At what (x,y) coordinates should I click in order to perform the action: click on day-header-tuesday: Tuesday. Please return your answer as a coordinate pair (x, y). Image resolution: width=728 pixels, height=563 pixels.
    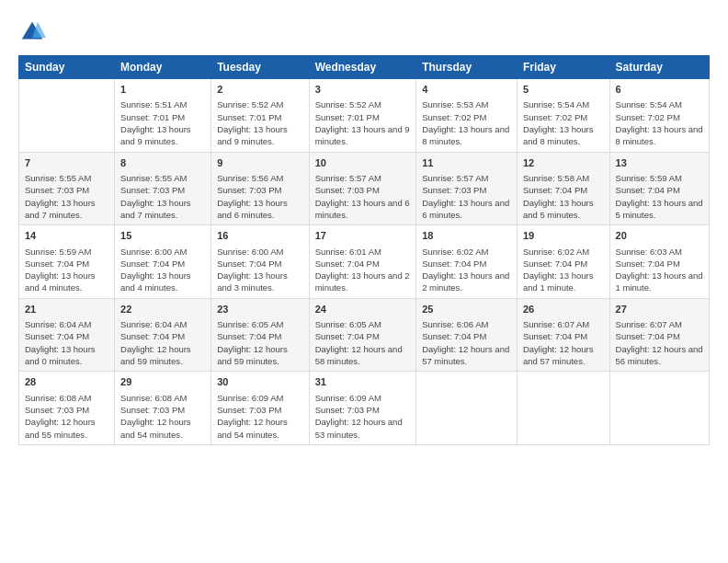
    Looking at the image, I should click on (260, 68).